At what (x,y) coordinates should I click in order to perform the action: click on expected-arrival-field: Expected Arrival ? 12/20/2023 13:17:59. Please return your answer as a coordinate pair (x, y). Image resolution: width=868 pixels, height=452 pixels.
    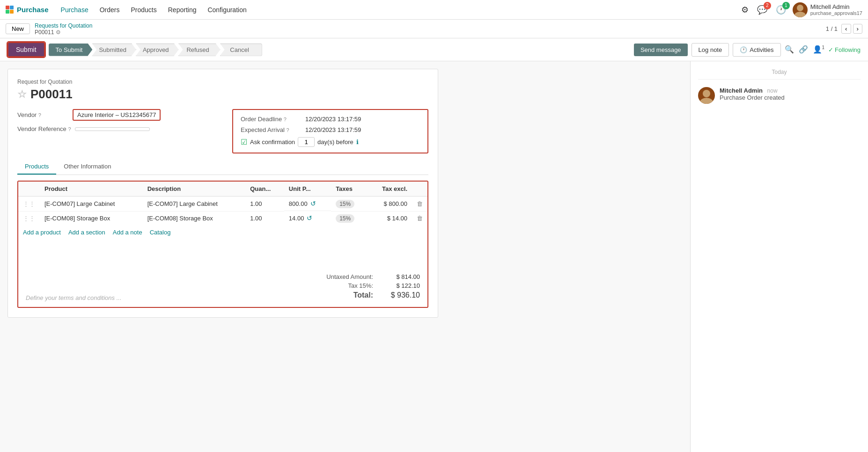
    Looking at the image, I should click on (331, 130).